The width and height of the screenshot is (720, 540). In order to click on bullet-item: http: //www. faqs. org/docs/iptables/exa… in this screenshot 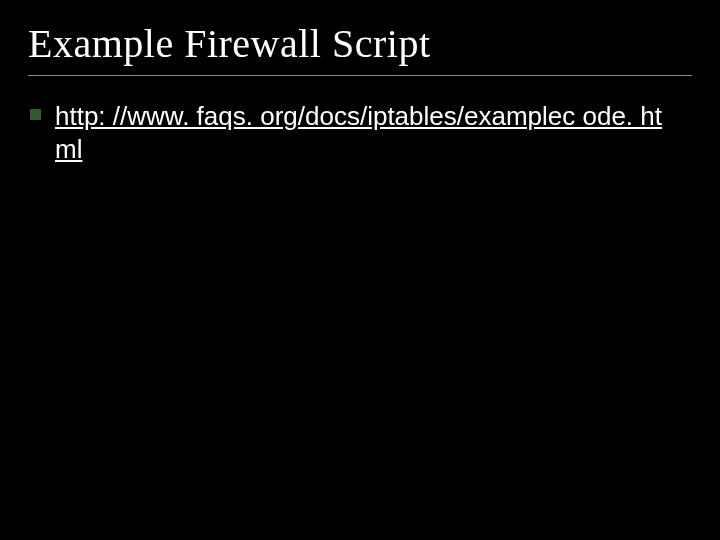, I will do `click(361, 132)`.